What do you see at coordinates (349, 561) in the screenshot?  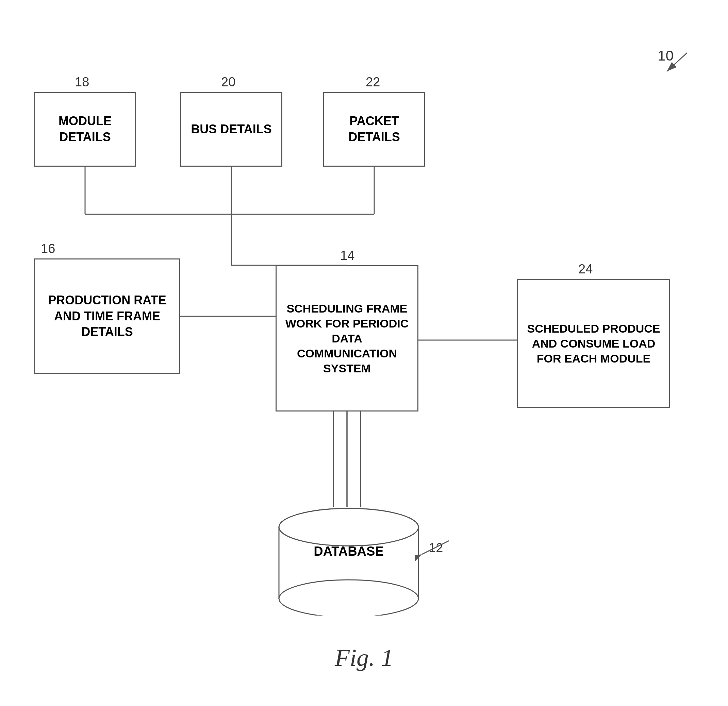 I see `database-shape: DATABASE` at bounding box center [349, 561].